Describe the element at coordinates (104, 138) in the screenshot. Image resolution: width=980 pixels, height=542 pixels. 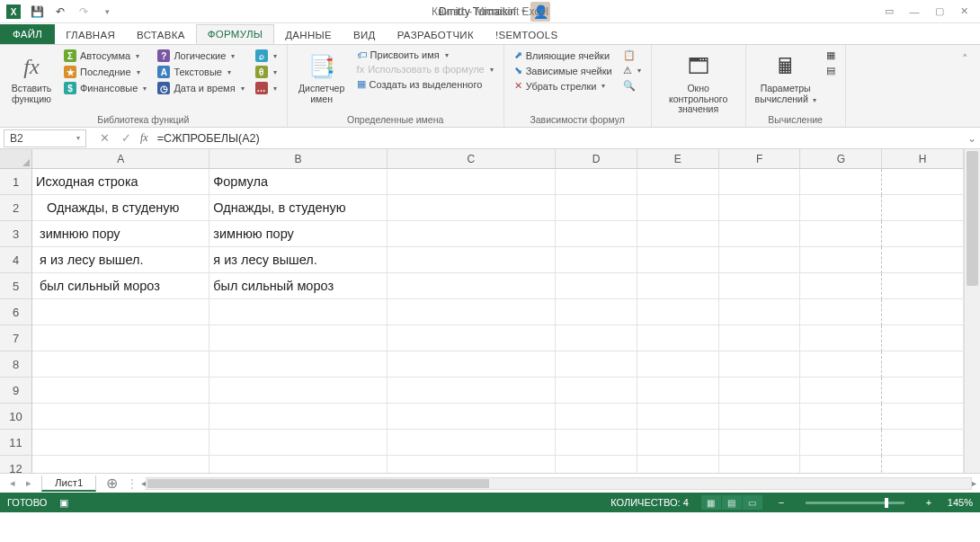
I see `cancel-formula-icon: ✕` at that location.